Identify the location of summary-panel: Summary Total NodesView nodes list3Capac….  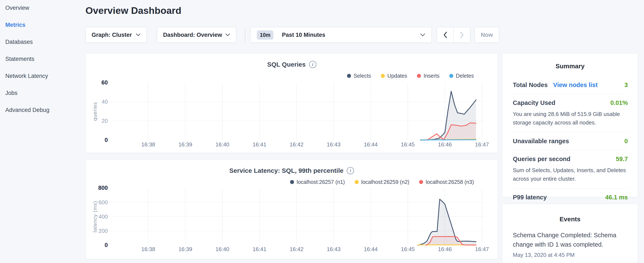
(570, 125).